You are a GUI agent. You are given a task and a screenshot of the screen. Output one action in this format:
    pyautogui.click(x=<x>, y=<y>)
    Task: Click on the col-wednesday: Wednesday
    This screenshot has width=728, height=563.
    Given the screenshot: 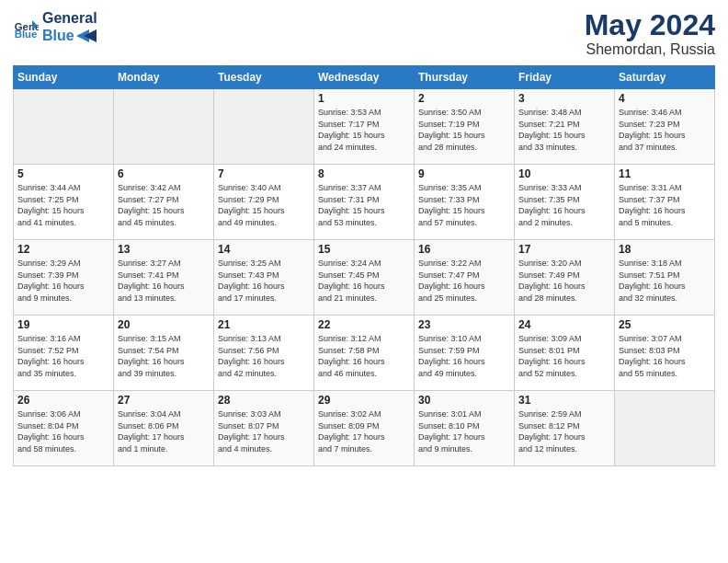 What is the action you would take?
    pyautogui.click(x=364, y=77)
    